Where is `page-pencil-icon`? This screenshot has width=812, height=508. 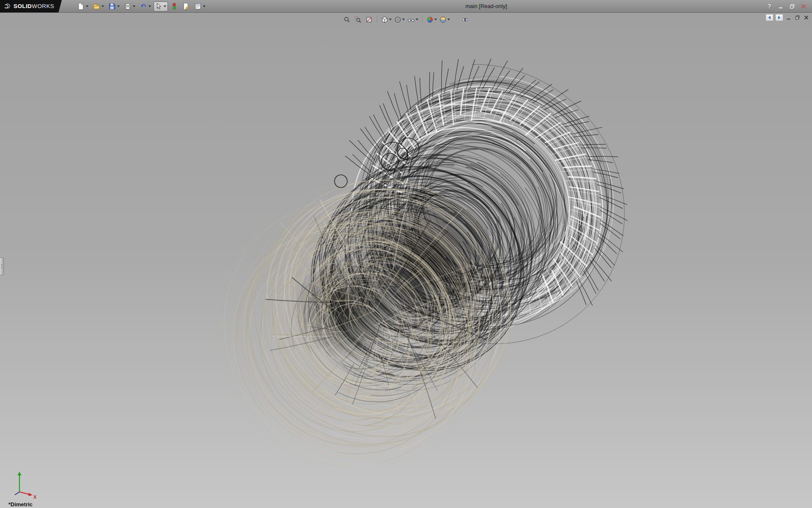
page-pencil-icon is located at coordinates (186, 6).